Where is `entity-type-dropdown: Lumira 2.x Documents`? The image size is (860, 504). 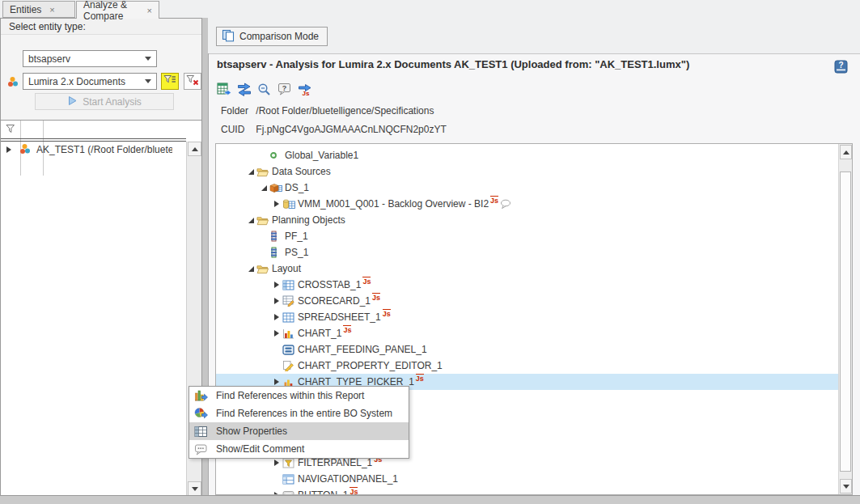 entity-type-dropdown: Lumira 2.x Documents is located at coordinates (90, 81).